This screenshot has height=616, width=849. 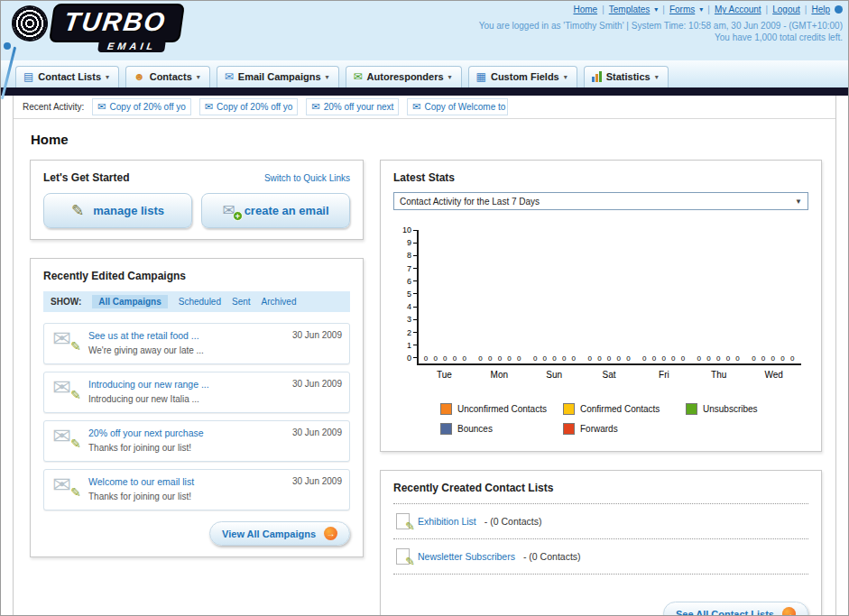 What do you see at coordinates (601, 543) in the screenshot?
I see `recent-contact-lists-panel: Recently Created Contact Lists Exhibitio…` at bounding box center [601, 543].